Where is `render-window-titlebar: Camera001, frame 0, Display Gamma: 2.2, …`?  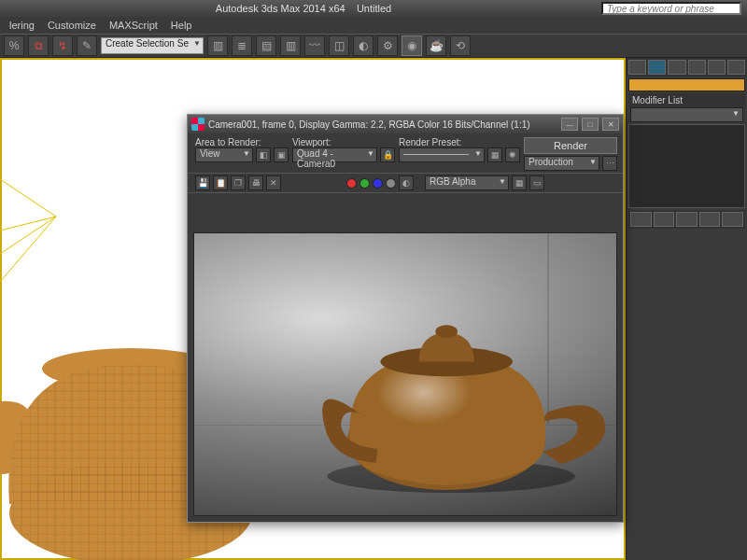
render-window-titlebar: Camera001, frame 0, Display Gamma: 2.2, … is located at coordinates (405, 124).